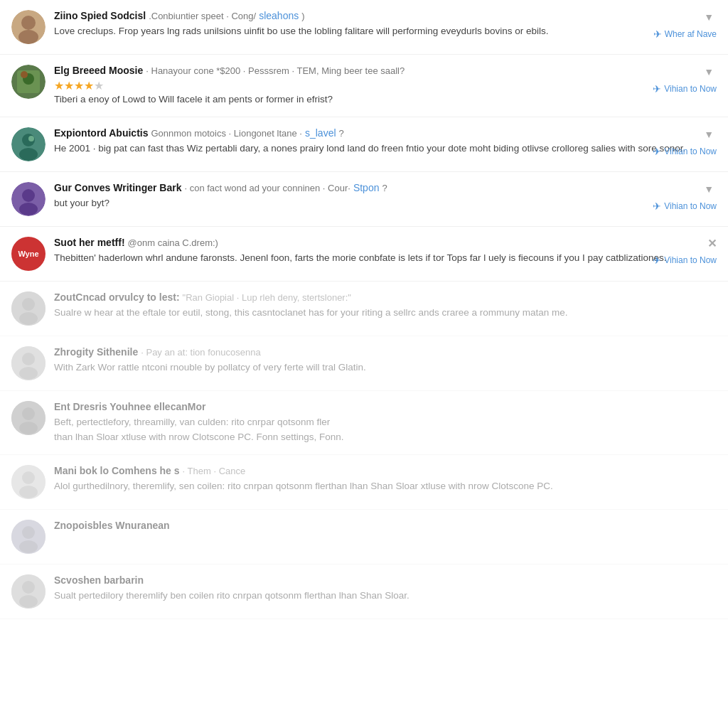  Describe the element at coordinates (385, 407) in the screenshot. I see `item-header: Ent Dresris Youhnee ellecanMor` at that location.